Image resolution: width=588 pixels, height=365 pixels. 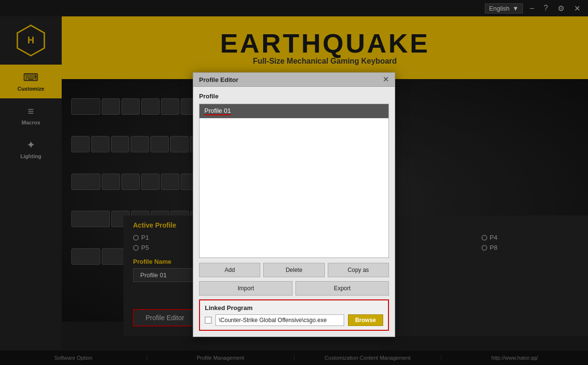 I want to click on linked-program-checkbox, so click(x=208, y=320).